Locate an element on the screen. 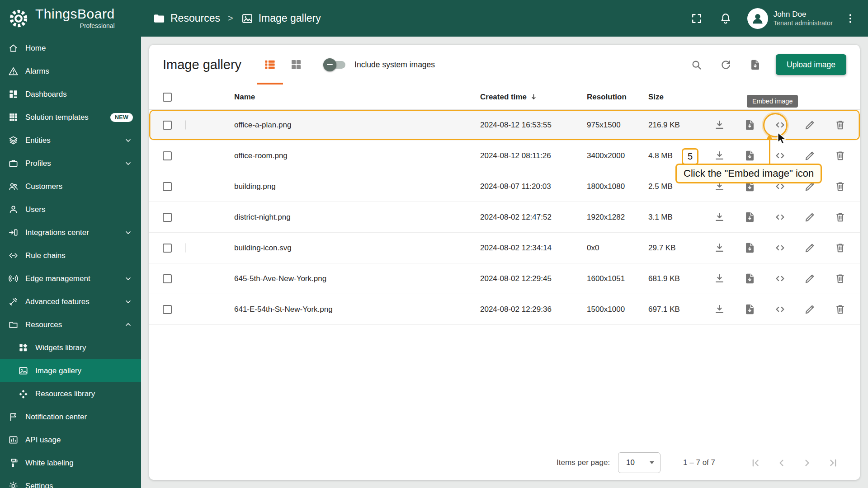  breadcrumb-resources: Resources is located at coordinates (195, 18).